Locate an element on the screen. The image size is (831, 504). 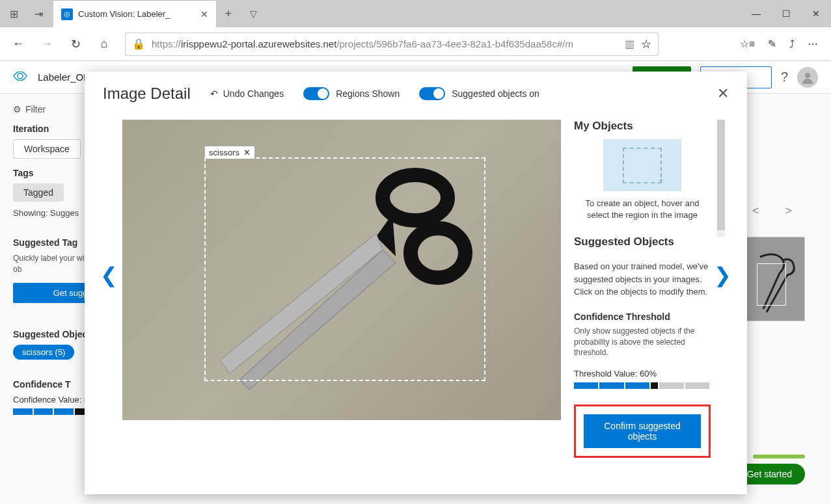
browser-chrome: ⊞ ⇥ ◎ Custom Vision: Labeler_ ✕ + ▽ — ☐ … is located at coordinates (415, 31).